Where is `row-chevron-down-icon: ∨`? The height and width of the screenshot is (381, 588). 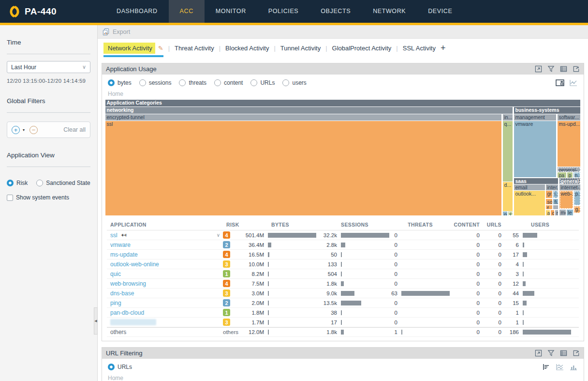 row-chevron-down-icon: ∨ is located at coordinates (219, 235).